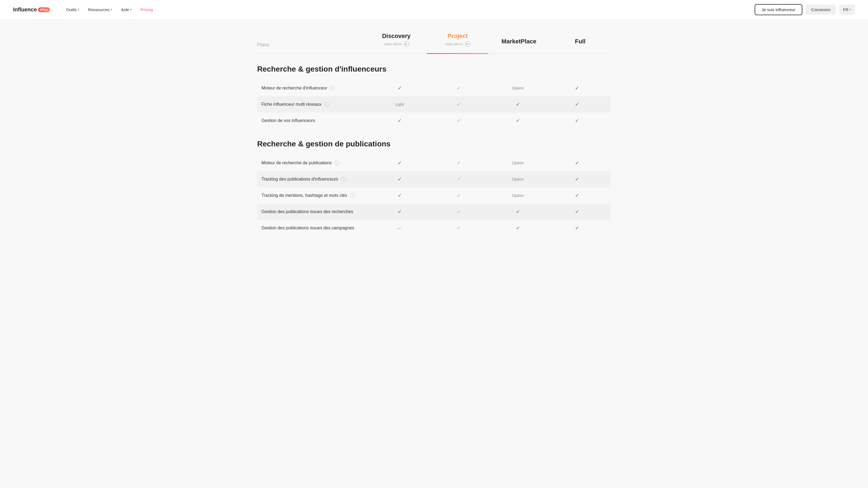  I want to click on connexion-button: Connexion, so click(821, 9).